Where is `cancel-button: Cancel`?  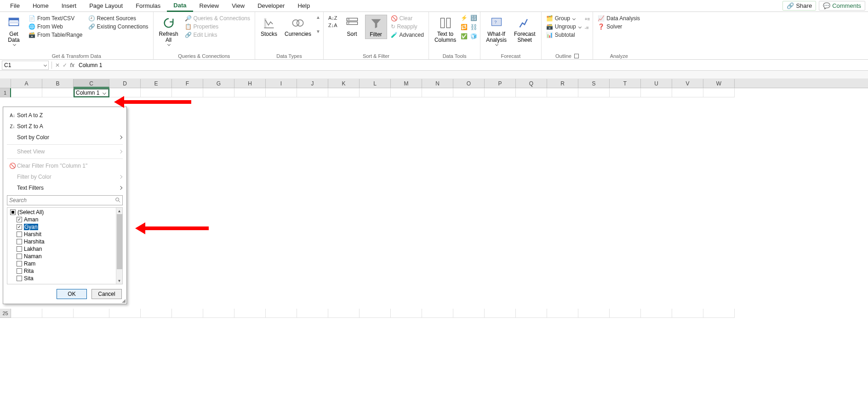
cancel-button: Cancel is located at coordinates (107, 294).